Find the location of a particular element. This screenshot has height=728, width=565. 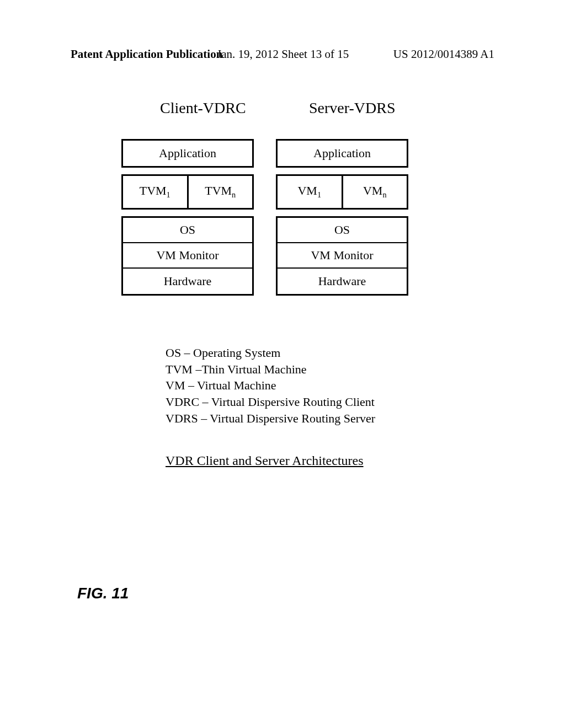

server-vm1-box: VM1 is located at coordinates (310, 192).